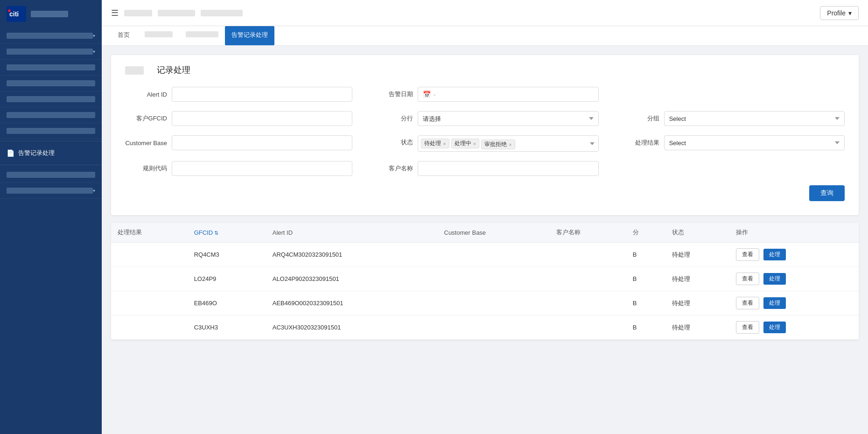  What do you see at coordinates (485, 232) in the screenshot?
I see `table-header: 处理结果 GFCID Alert ID Customer Base 客户名称 分…` at bounding box center [485, 232].